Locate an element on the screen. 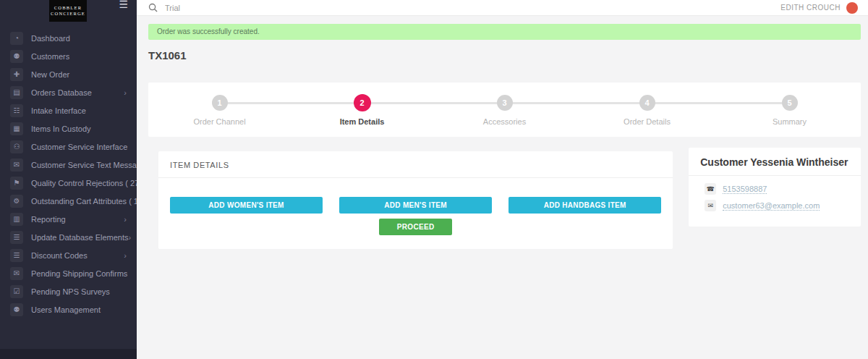 The image size is (868, 359). proceed-button: PROCEED is located at coordinates (415, 227).